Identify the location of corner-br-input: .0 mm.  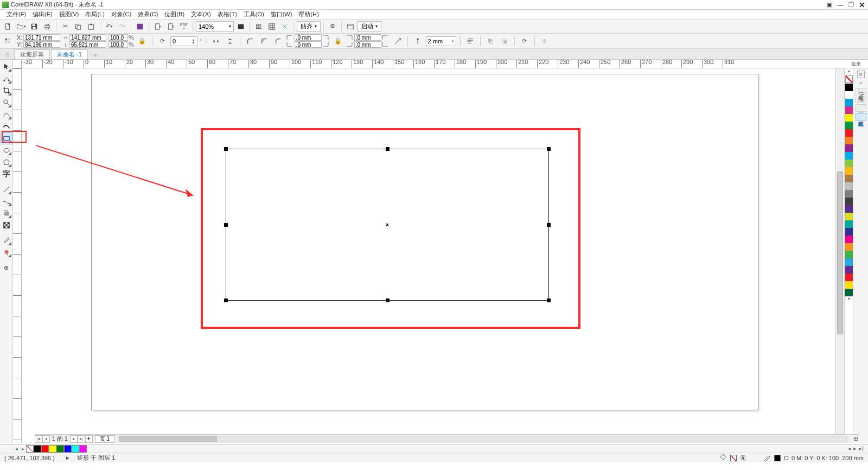
(368, 45).